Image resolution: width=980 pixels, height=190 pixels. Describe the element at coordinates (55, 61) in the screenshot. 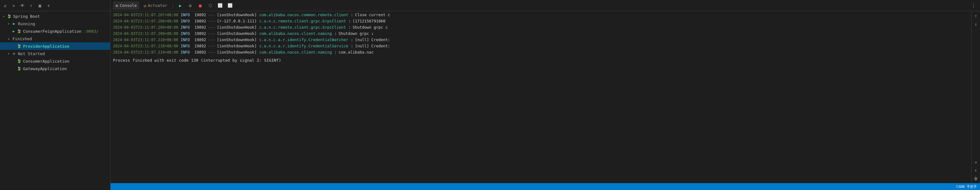

I see `sidebar-item-consumer-app: 🍃 ConsumerApplication` at that location.